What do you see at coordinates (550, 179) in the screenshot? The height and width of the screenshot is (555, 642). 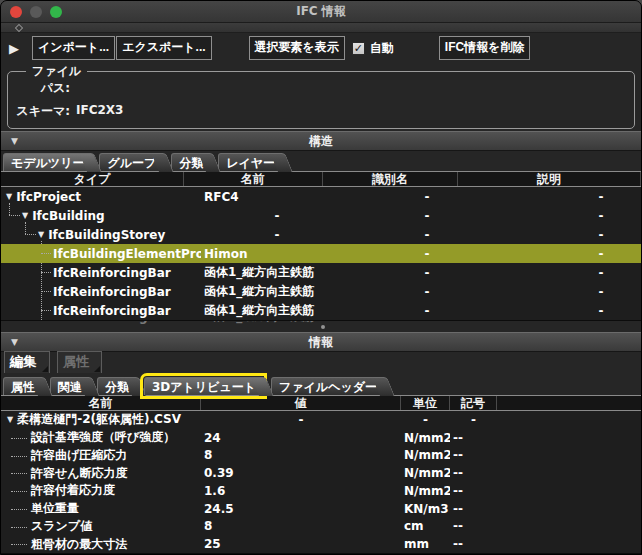 I see `column-header-description: 説明` at bounding box center [550, 179].